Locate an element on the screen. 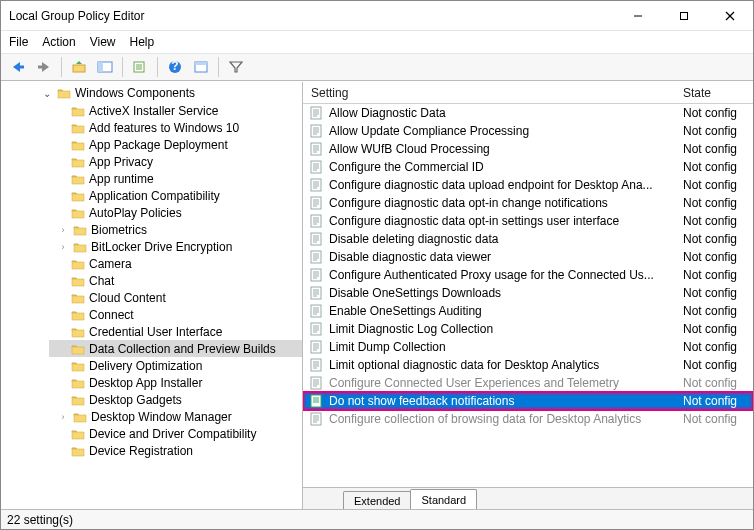  tree-item: Cloud Content is located at coordinates (176, 298).